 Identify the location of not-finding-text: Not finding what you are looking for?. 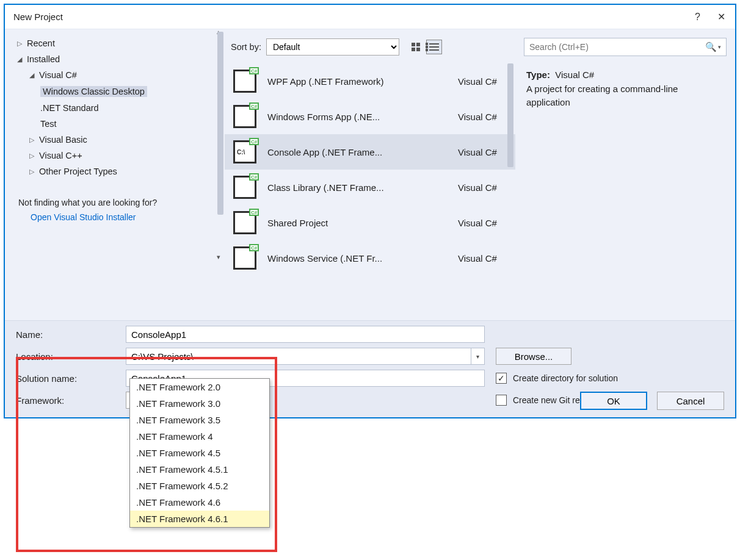
(116, 203).